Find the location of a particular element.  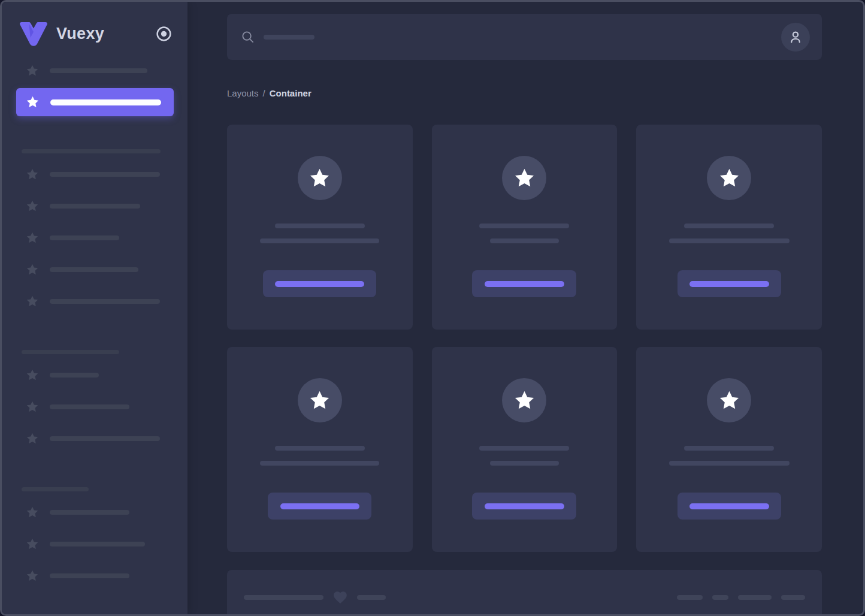

vuexy-logo: Vuexy is located at coordinates (87, 34).